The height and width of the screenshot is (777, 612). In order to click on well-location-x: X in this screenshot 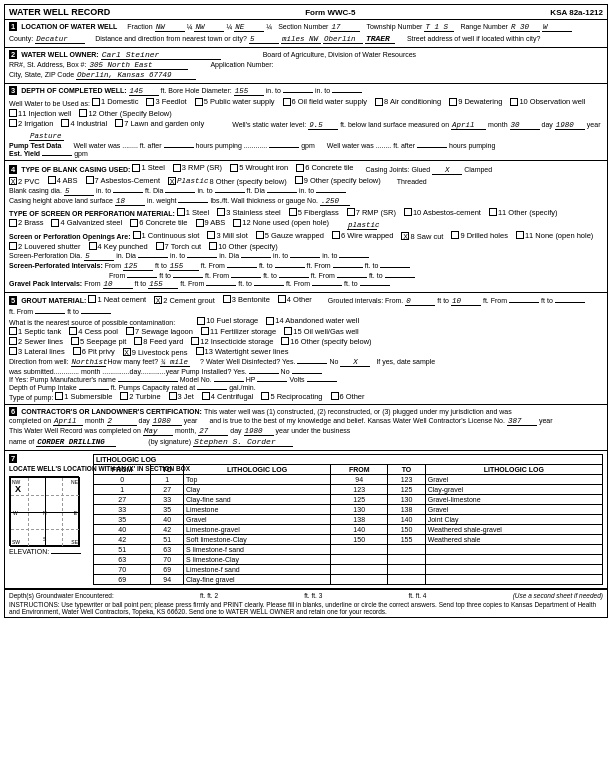, I will do `click(18, 489)`.